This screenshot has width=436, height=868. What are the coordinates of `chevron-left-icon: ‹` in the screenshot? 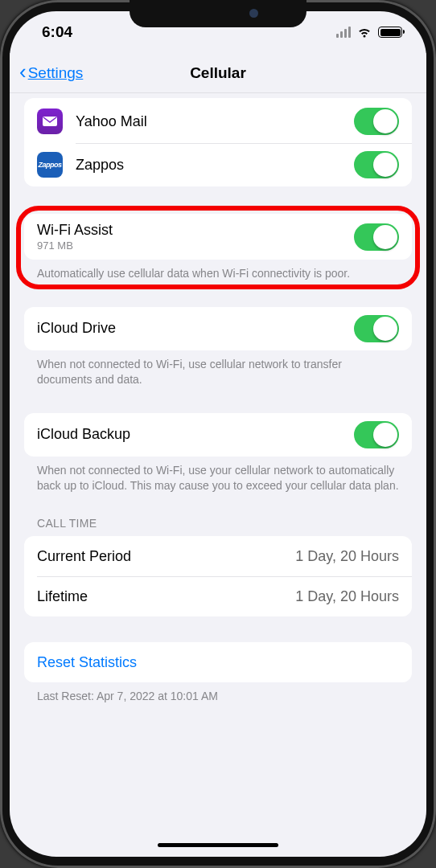 It's located at (23, 72).